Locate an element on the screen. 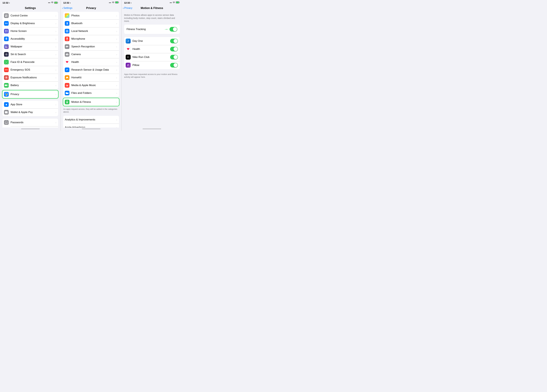 Image resolution: width=547 pixels, height=392 pixels. health-app-icon is located at coordinates (128, 49).